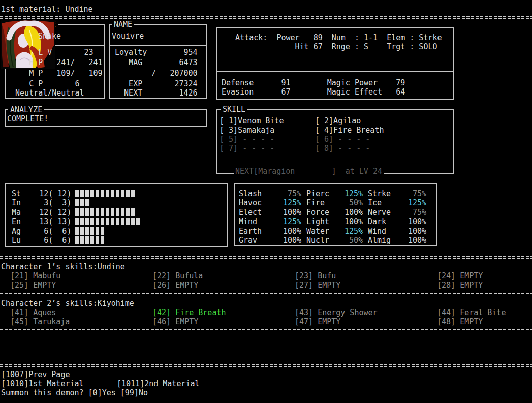 This screenshot has width=532, height=403. What do you see at coordinates (309, 171) in the screenshot?
I see `next-skill-line: NEXT[Maragion ] at LV 24` at bounding box center [309, 171].